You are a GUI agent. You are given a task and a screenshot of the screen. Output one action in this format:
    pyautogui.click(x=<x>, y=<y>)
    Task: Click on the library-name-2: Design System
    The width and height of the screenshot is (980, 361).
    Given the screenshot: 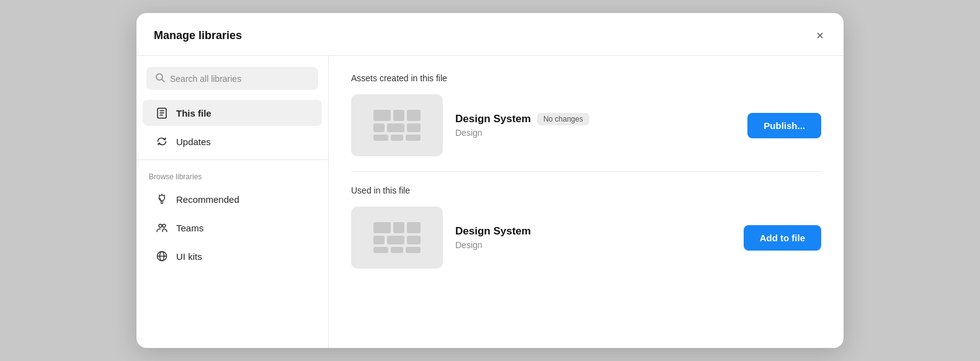 What is the action you would take?
    pyautogui.click(x=493, y=231)
    